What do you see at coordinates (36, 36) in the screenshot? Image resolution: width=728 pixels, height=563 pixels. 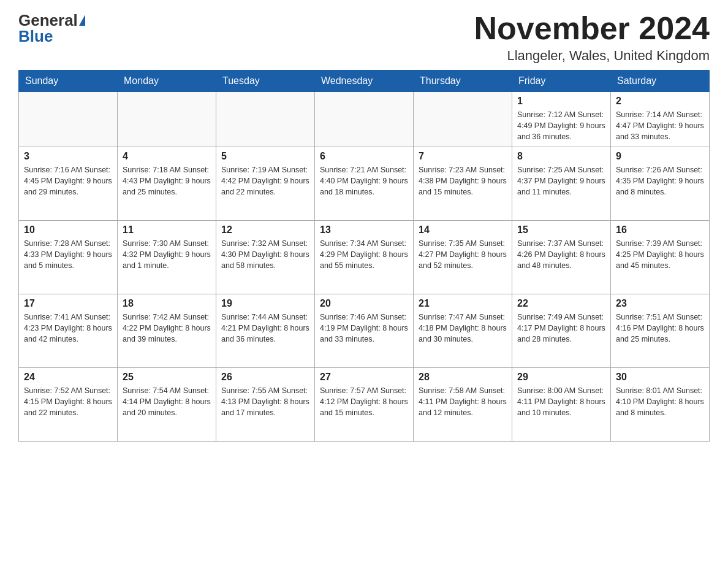 I see `logo-blue-text: Blue` at bounding box center [36, 36].